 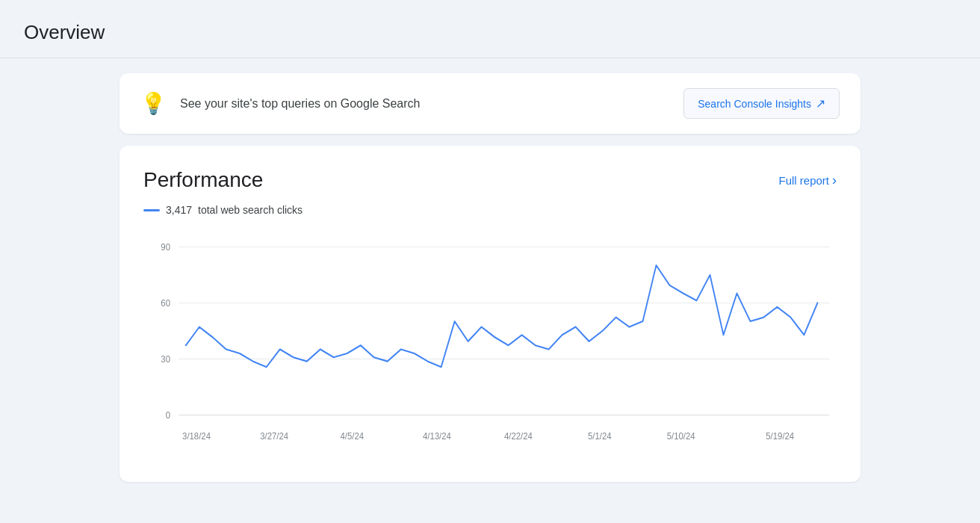 What do you see at coordinates (179, 210) in the screenshot?
I see `metric-value: 3,417` at bounding box center [179, 210].